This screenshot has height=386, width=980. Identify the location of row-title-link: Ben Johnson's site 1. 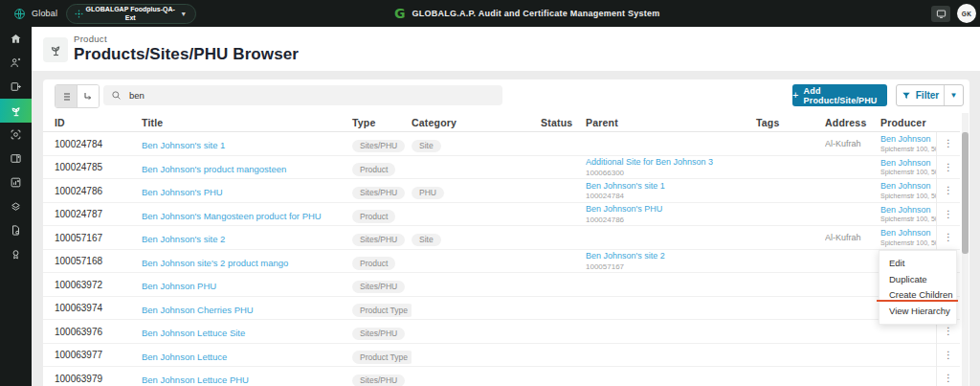
(184, 146).